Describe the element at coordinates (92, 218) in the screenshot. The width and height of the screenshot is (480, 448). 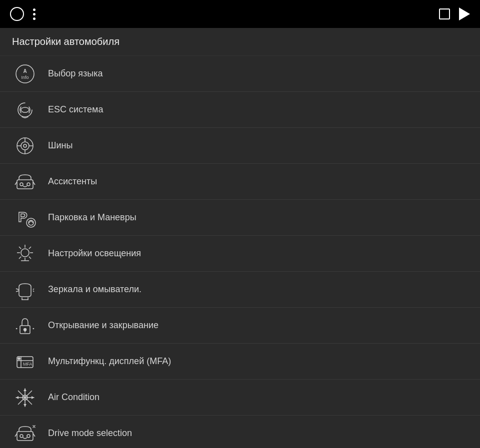
I see `menu-label-parking: Парковка и Маневры` at that location.